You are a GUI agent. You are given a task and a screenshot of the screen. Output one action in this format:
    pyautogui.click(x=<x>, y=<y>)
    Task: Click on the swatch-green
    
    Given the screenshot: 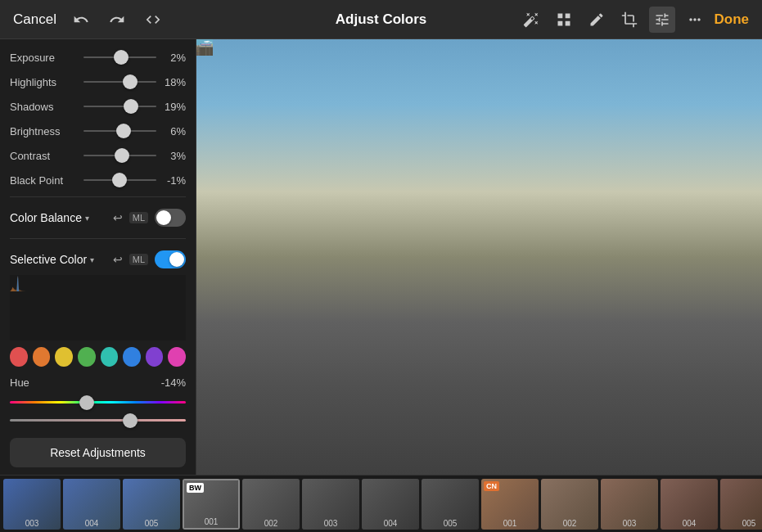 What is the action you would take?
    pyautogui.click(x=87, y=357)
    